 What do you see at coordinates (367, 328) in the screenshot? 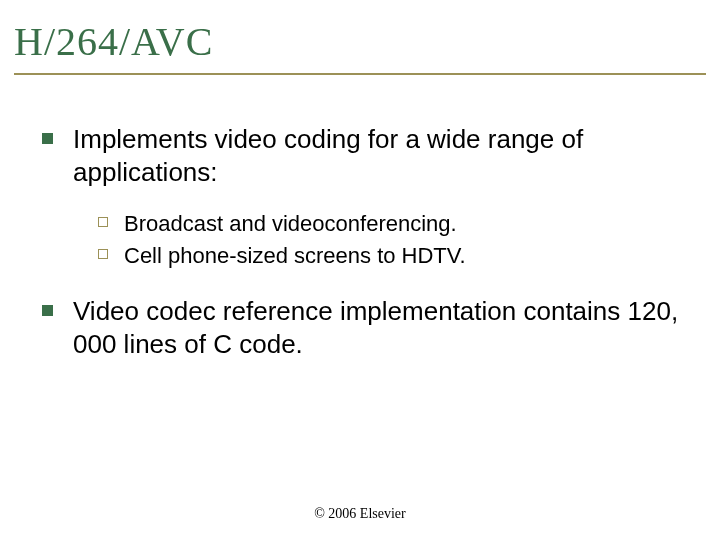
I see `list-item: Video codec reference implementation con…` at bounding box center [367, 328].